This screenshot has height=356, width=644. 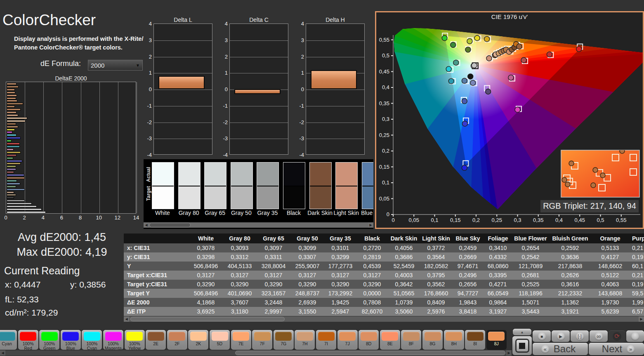 What do you see at coordinates (256, 353) in the screenshot?
I see `palette-scrollbar: ◀ ▶` at bounding box center [256, 353].